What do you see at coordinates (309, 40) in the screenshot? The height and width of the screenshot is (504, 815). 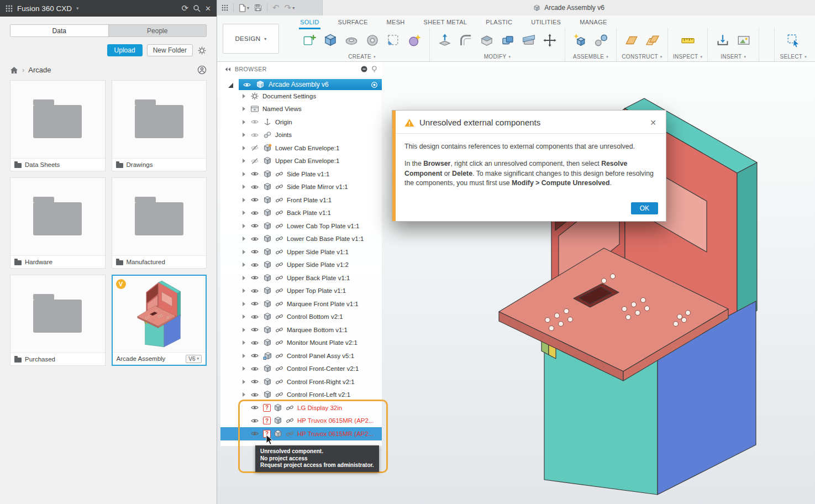 I see `create-sketch-icon` at bounding box center [309, 40].